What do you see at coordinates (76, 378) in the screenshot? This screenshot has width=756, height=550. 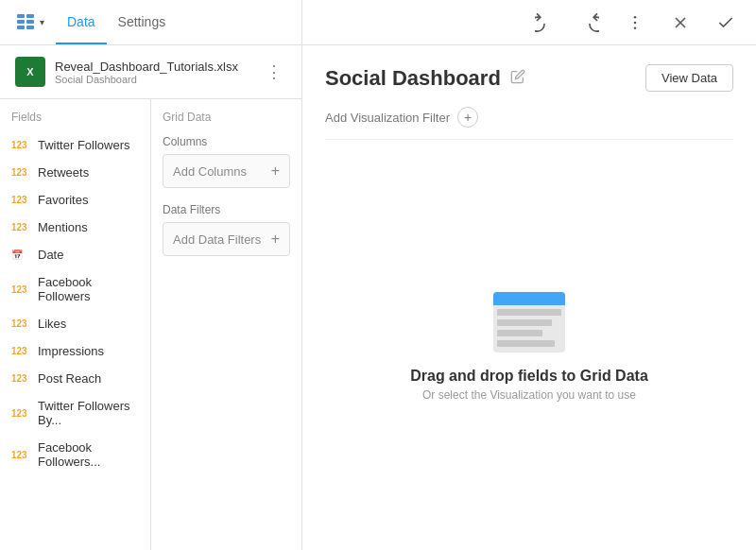 I see `field-item-post-reach: 123 Post Reach` at bounding box center [76, 378].